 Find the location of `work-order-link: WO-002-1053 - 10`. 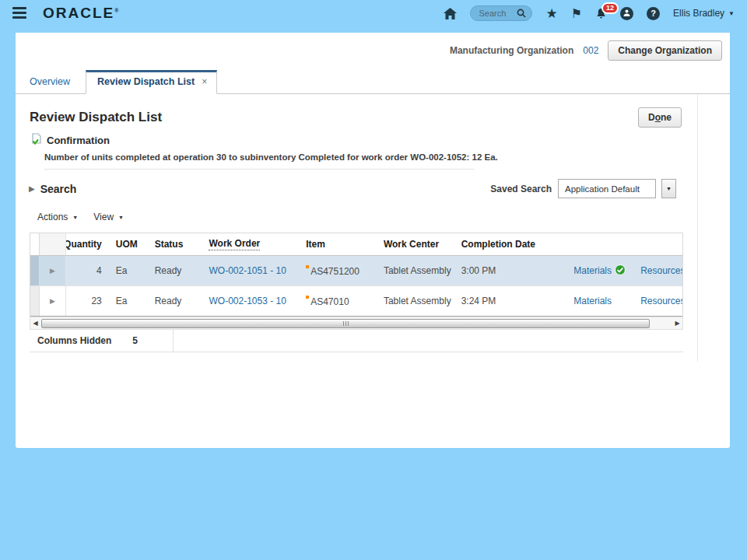

work-order-link: WO-002-1053 - 10 is located at coordinates (247, 301).